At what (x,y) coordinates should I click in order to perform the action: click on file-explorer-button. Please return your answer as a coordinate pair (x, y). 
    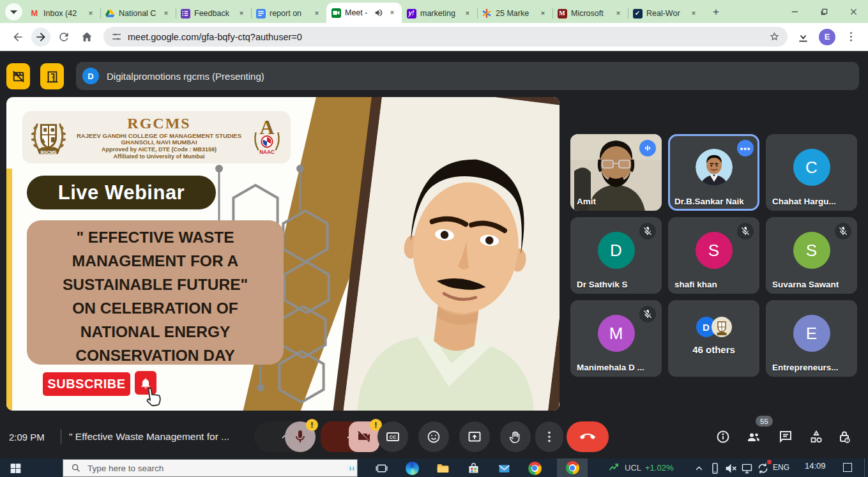
    Looking at the image, I should click on (443, 468).